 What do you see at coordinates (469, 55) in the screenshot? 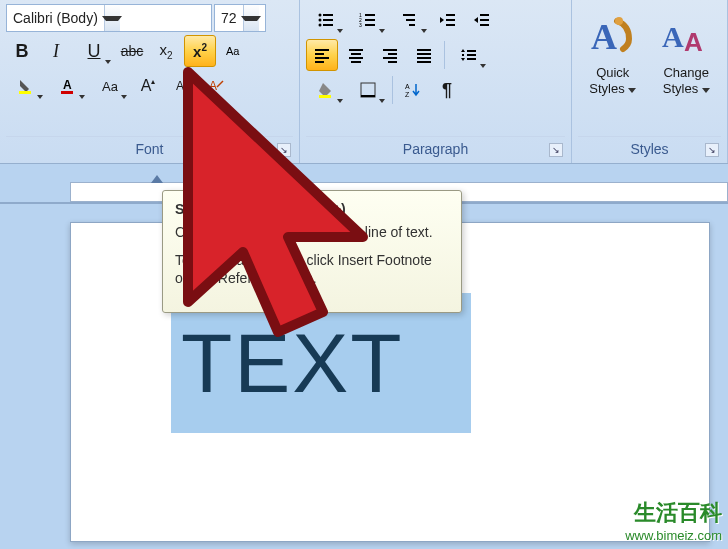
I see `line-spacing-icon` at bounding box center [469, 55].